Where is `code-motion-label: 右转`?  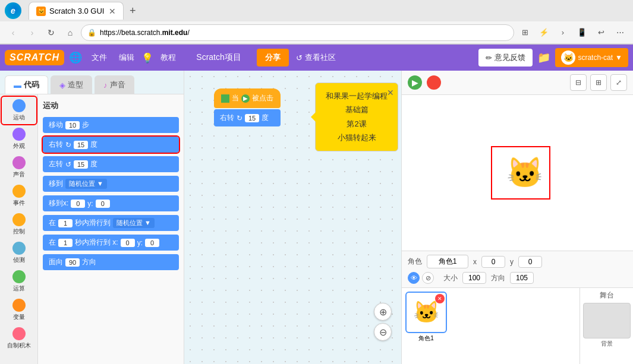 code-motion-label: 右转 is located at coordinates (227, 118).